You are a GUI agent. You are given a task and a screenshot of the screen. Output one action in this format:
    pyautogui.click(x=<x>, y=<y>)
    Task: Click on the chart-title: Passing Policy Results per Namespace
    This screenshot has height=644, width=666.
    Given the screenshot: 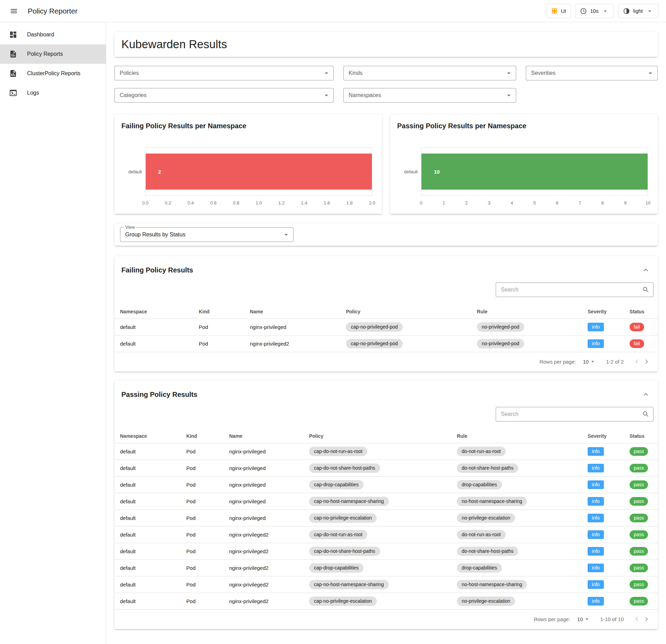 What is the action you would take?
    pyautogui.click(x=524, y=126)
    